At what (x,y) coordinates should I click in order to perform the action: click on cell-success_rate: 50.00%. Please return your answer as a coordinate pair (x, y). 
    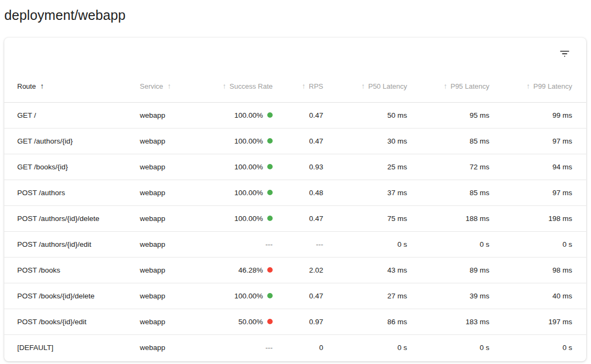
    Looking at the image, I should click on (238, 322).